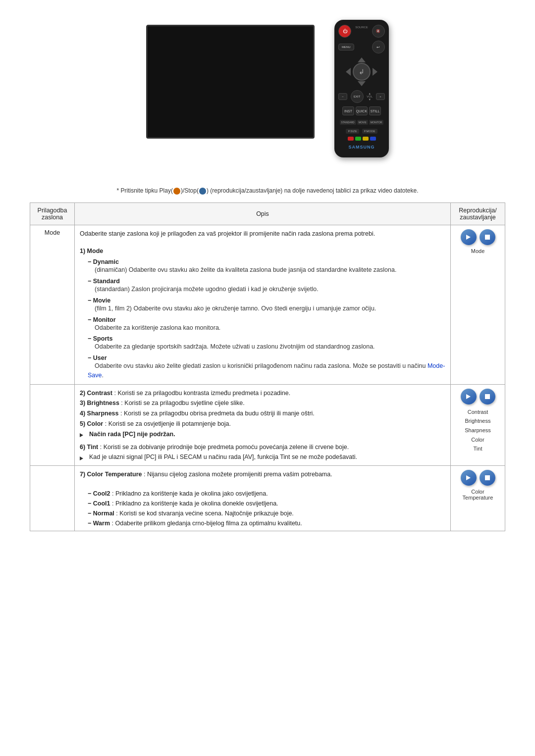 The height and width of the screenshot is (756, 535). Describe the element at coordinates (343, 97) in the screenshot. I see `vol-minus: −` at that location.